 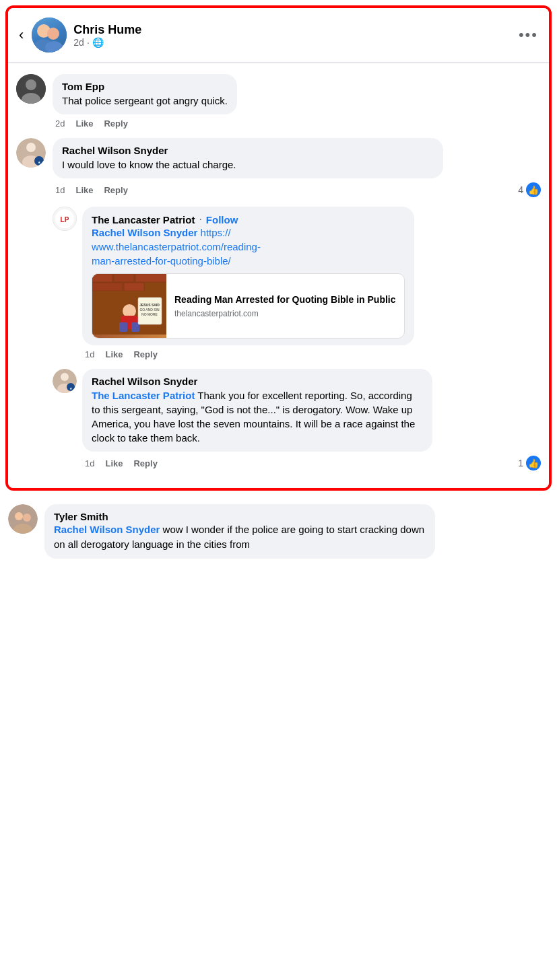 I want to click on article-image-icon: JESUS SAID GO AND SIN NO MORE, so click(x=129, y=304).